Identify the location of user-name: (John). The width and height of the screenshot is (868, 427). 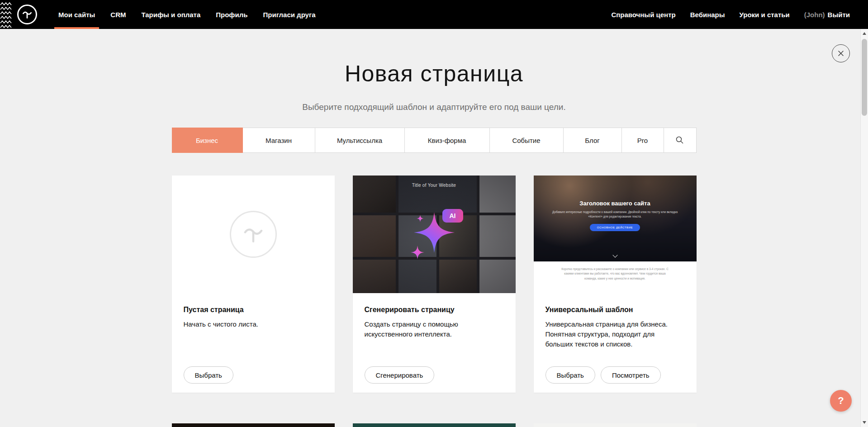
(815, 14).